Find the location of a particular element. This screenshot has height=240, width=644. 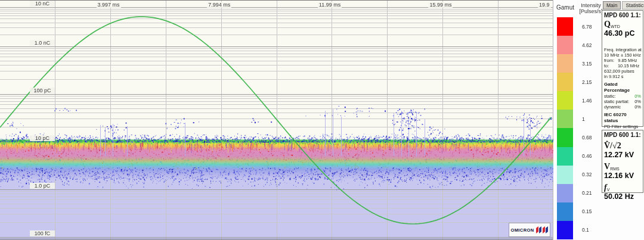

quantity-symbol: V̂/√2 is located at coordinates (613, 145).